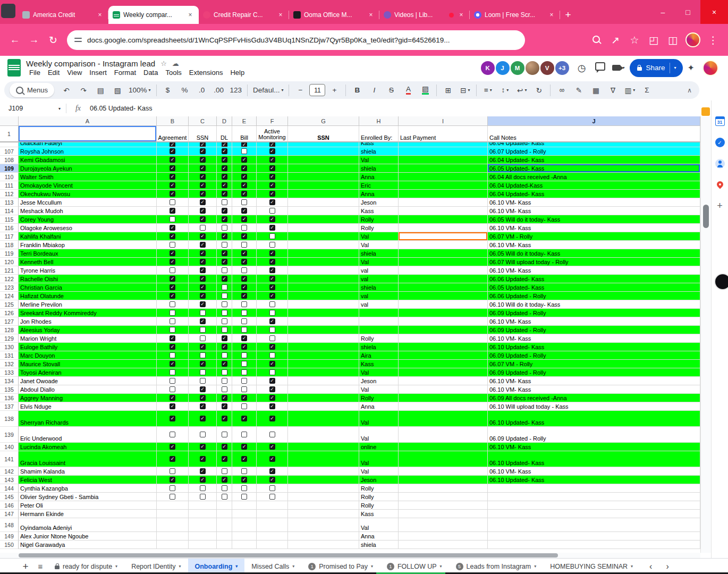 The width and height of the screenshot is (728, 574). Describe the element at coordinates (503, 68) in the screenshot. I see `collaborator-avatar: J` at that location.